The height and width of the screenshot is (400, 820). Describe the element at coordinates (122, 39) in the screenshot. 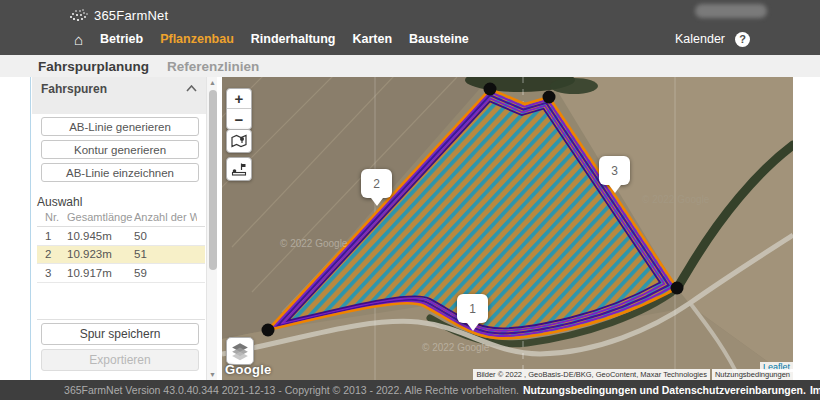

I see `nav-betrieb: Betrieb` at that location.